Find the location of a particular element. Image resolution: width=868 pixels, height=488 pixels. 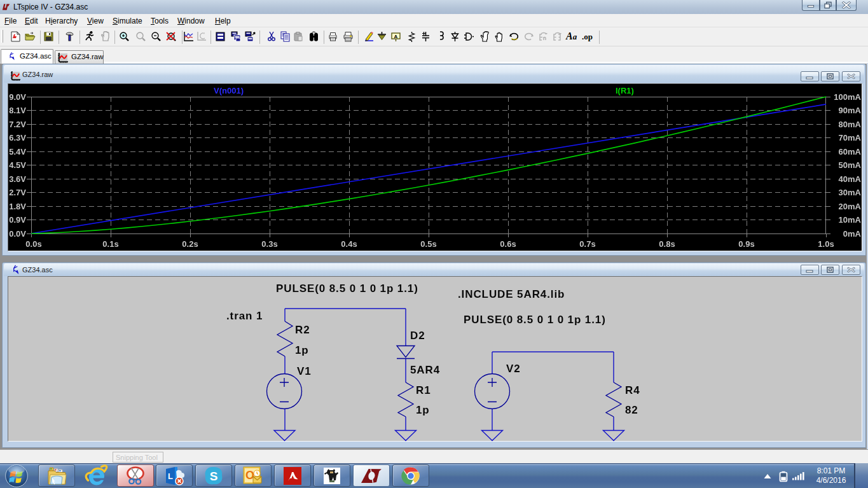

svg-text: 40mA is located at coordinates (850, 179).